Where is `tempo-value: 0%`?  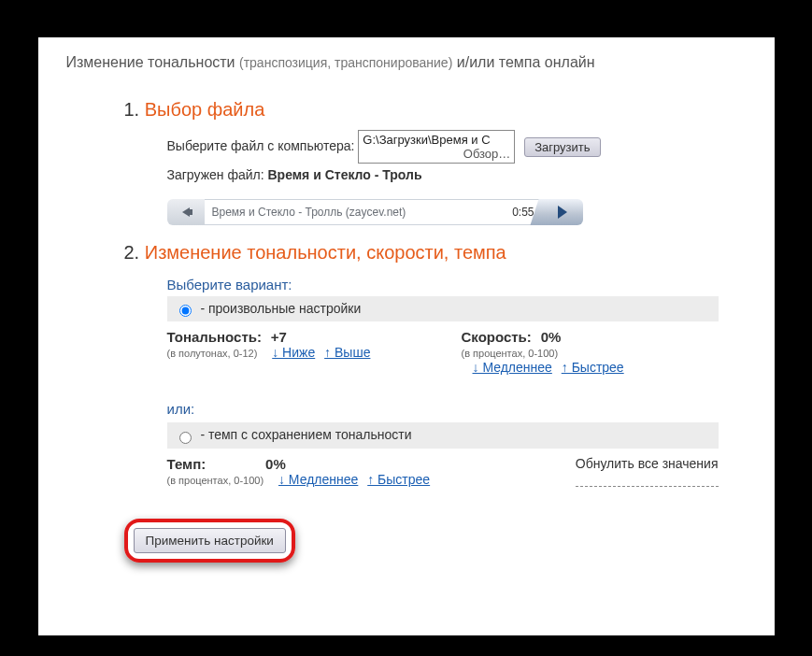
tempo-value: 0% is located at coordinates (276, 463).